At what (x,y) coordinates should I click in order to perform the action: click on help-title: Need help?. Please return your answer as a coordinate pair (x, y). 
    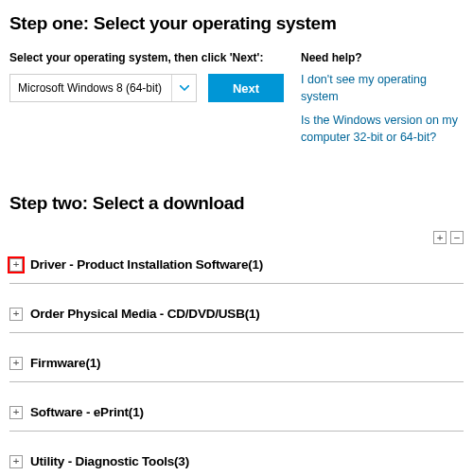
    Looking at the image, I should click on (382, 58).